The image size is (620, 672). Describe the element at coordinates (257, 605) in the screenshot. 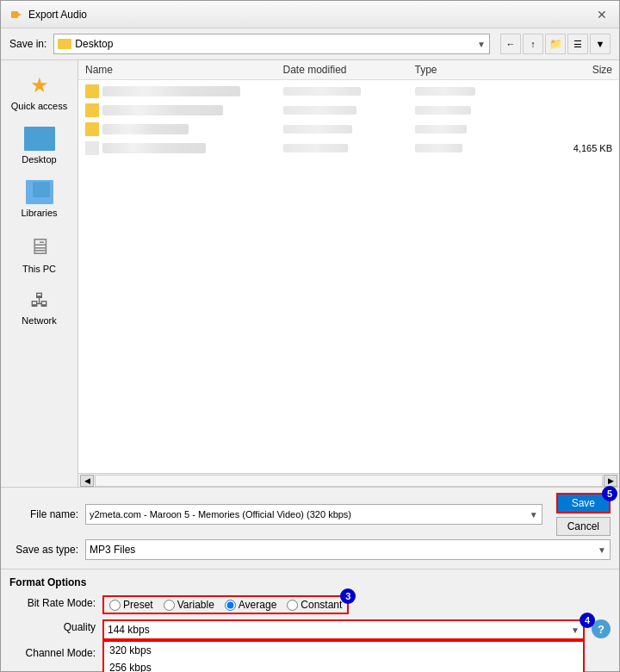

I see `radio-average-label: Average` at that location.